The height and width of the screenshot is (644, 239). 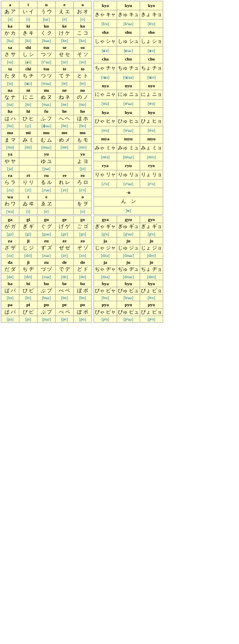 I want to click on header-ra: ra, so click(x=10, y=175).